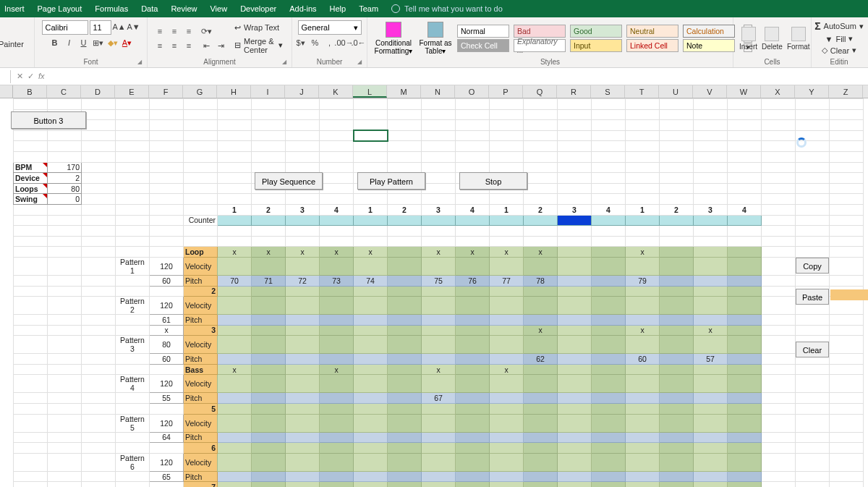  Describe the element at coordinates (597, 38) in the screenshot. I see `cell-styles-gallery: Normal Bad Good Neutral Calculation Chec…` at that location.